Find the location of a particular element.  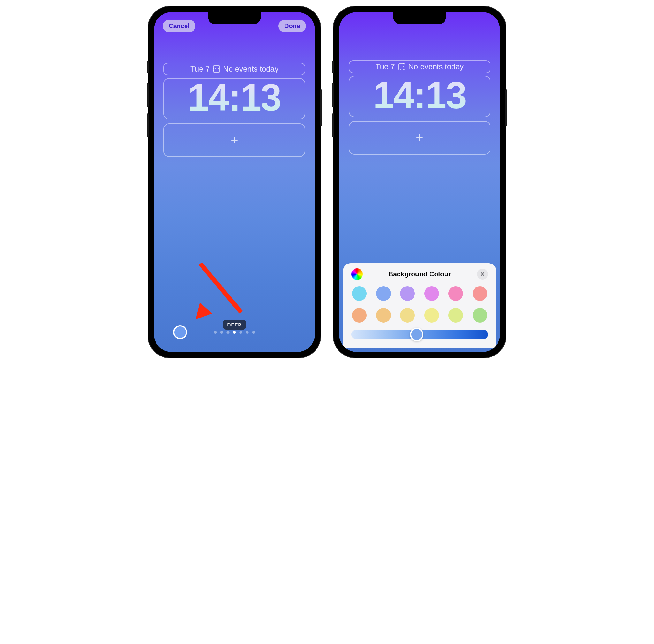

shade-slider is located at coordinates (420, 335).